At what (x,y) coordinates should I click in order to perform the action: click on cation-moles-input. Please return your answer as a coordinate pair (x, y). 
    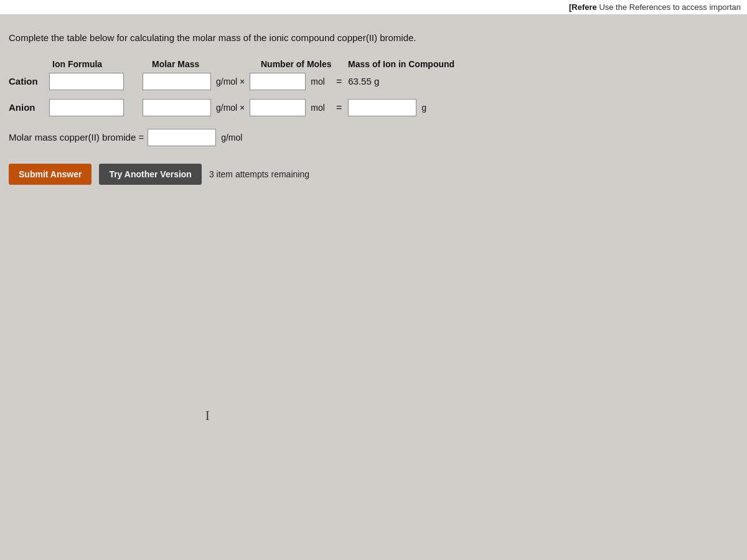
    Looking at the image, I should click on (278, 82).